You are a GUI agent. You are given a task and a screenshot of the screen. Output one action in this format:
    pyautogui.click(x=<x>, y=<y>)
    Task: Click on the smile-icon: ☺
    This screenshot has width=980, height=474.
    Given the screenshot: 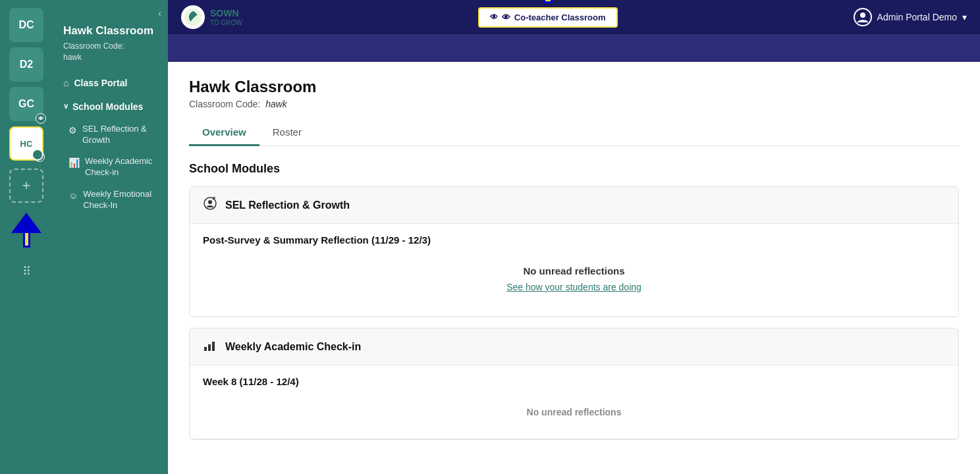 What is the action you would take?
    pyautogui.click(x=73, y=196)
    